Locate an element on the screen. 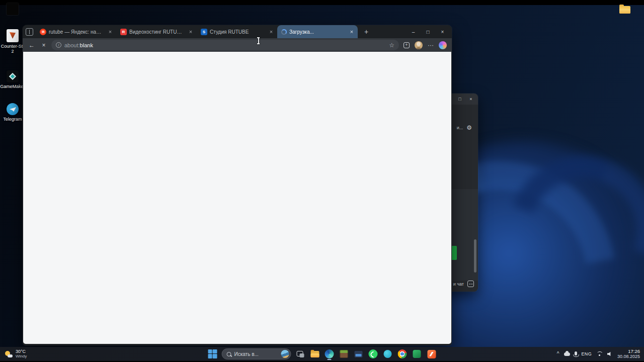 Image resolution: width=644 pixels, height=362 pixels. microphone-tray-icon is located at coordinates (576, 353).